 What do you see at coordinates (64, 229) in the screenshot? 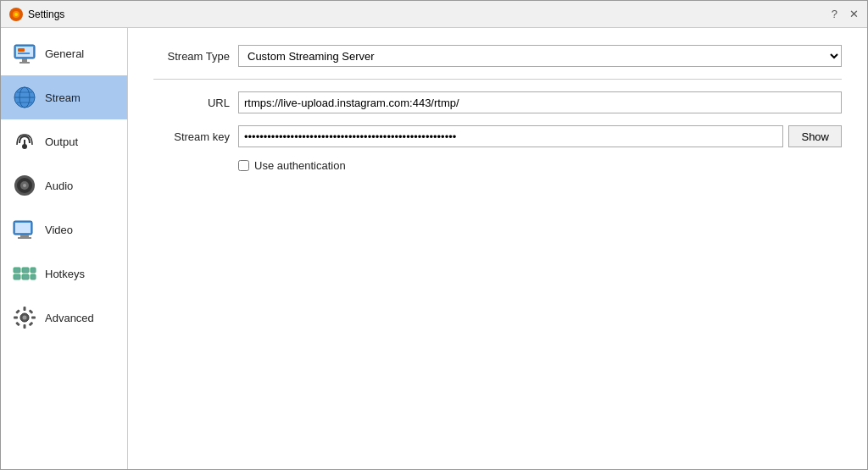
I see `sidebar-item-video: Video` at bounding box center [64, 229].